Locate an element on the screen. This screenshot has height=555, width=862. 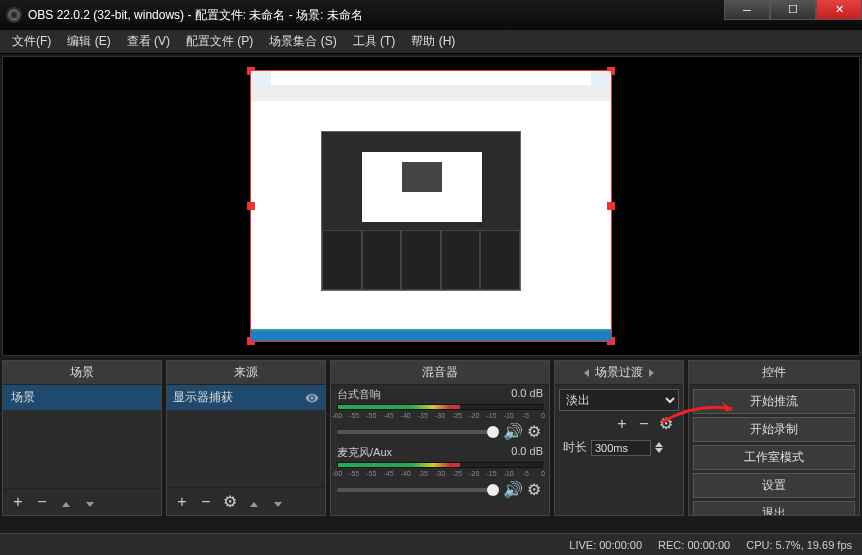
status-bar: LIVE: 00:00:00 REC: 00:00:00 CPU: 5.7%, … is located at coordinates (431, 544).